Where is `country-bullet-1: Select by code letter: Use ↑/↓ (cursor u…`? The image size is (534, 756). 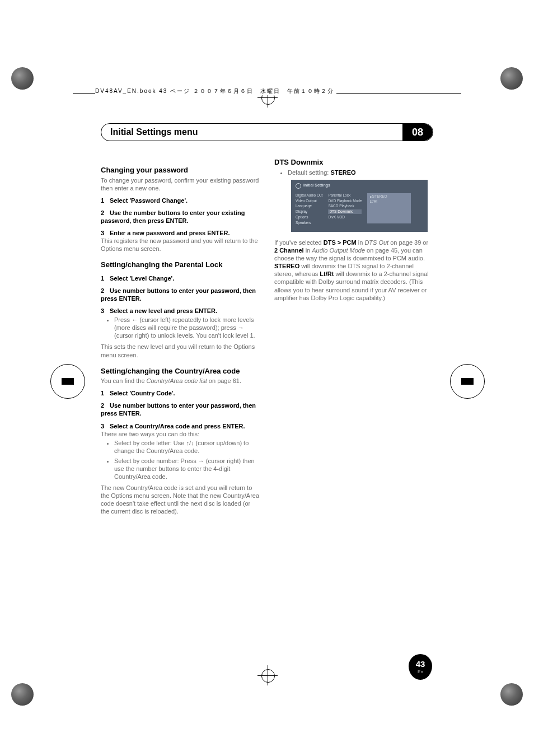 country-bullet-1: Select by code letter: Use ↑/↓ (cursor u… is located at coordinates (187, 447).